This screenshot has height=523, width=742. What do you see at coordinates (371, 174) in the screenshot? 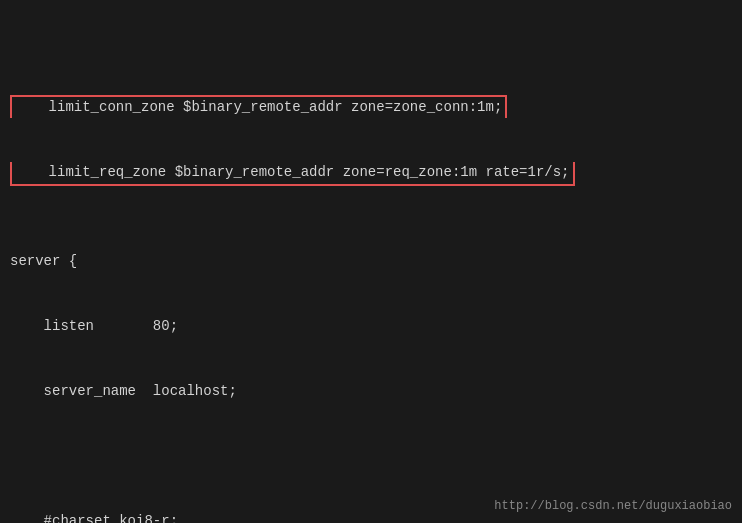
I see `line-2: limit_req_zone $binary_remote_addr zone=…` at bounding box center [371, 174].